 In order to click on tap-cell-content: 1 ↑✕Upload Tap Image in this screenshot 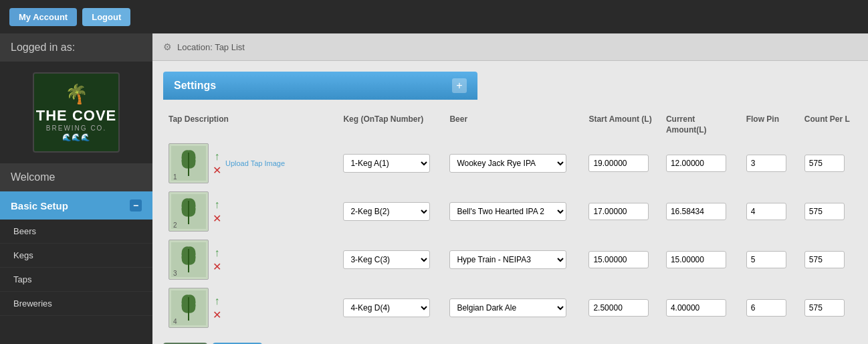, I will do `click(250, 163)`.